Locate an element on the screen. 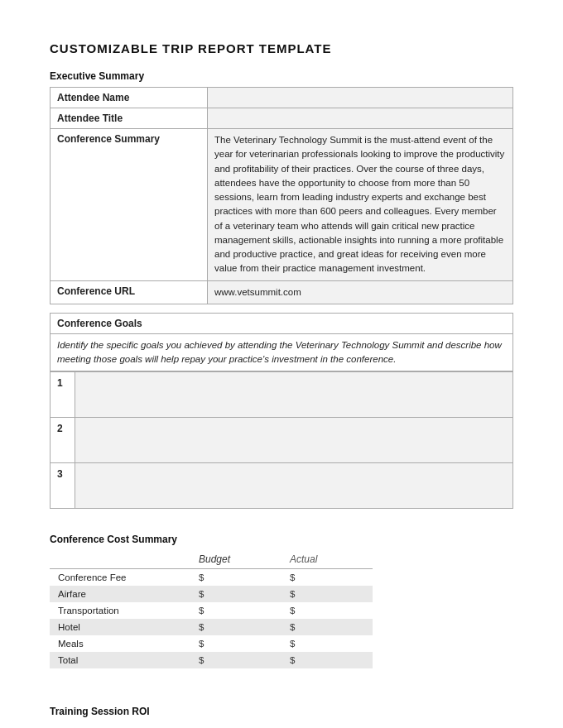 The image size is (563, 728). conference-goals-label: Conference Goals is located at coordinates (282, 323).